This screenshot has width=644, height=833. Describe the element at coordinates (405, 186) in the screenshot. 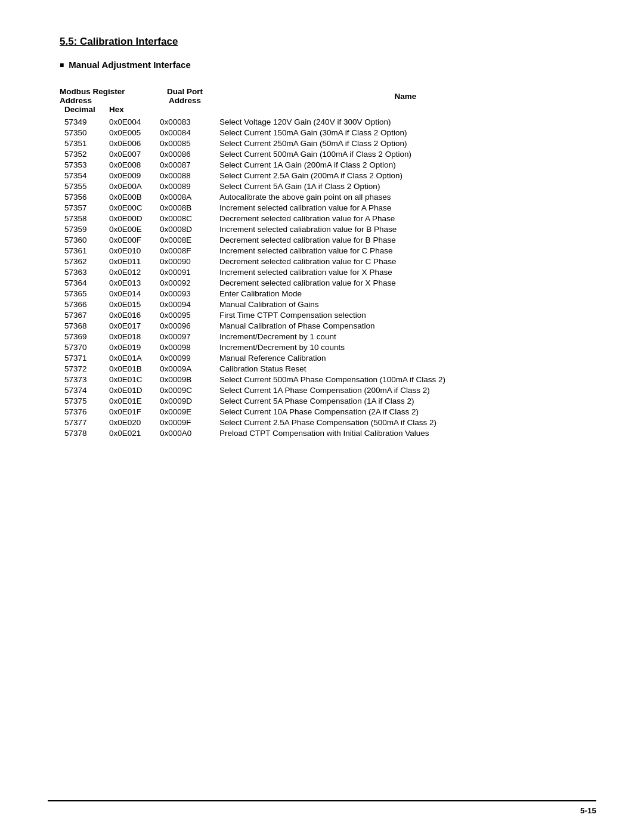

I see `cell-name: Select Current 5A Gain (1A if Class 2 Op…` at that location.